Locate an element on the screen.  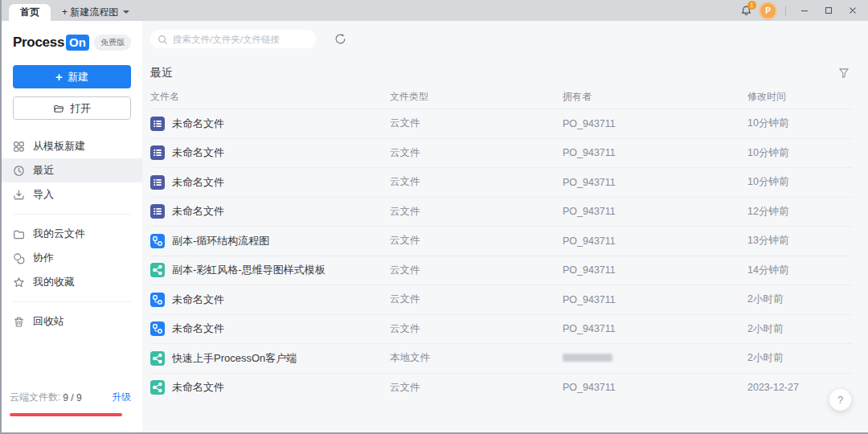
maximize-icon is located at coordinates (829, 10).